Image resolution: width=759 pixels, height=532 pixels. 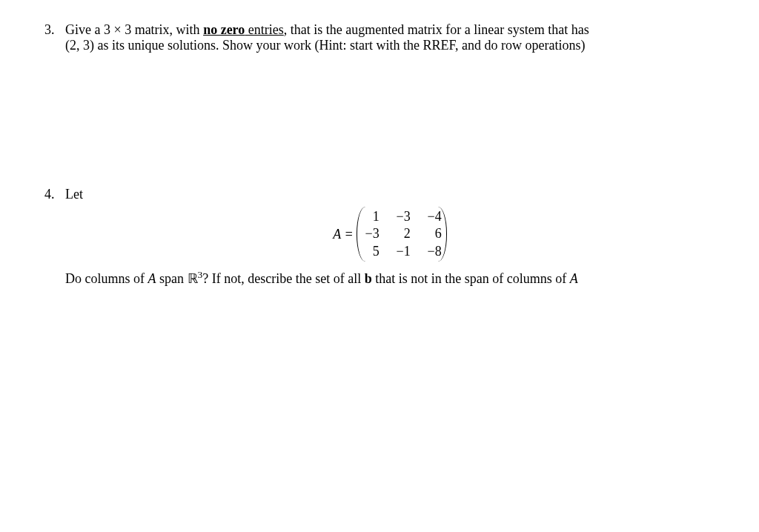 I want to click on underlined-text: entries, so click(x=264, y=30).